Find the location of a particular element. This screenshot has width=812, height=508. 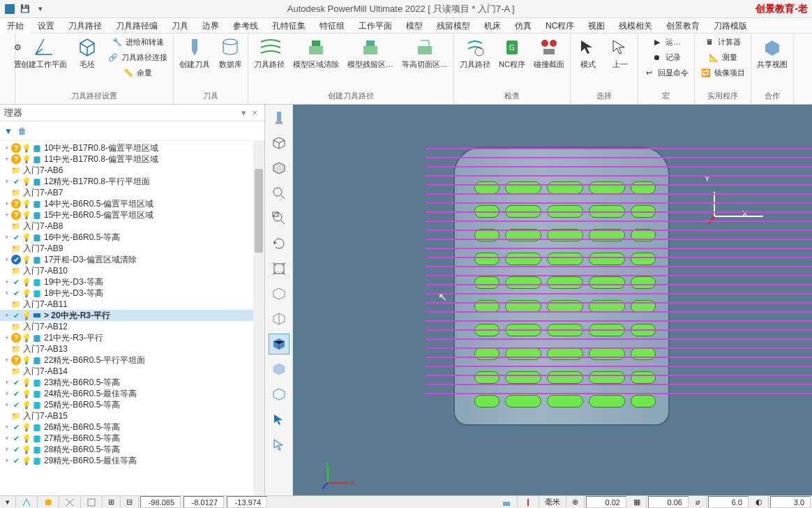

status-grid3-icon: ⊟ is located at coordinates (130, 502).